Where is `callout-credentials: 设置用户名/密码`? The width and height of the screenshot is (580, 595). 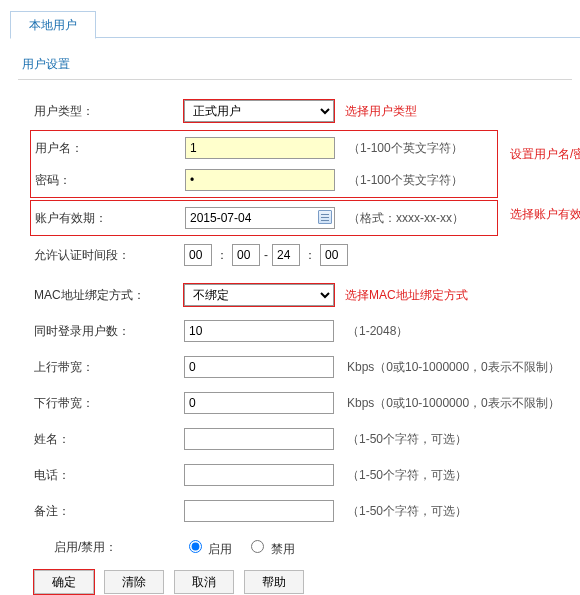
callout-credentials: 设置用户名/密码 is located at coordinates (545, 154).